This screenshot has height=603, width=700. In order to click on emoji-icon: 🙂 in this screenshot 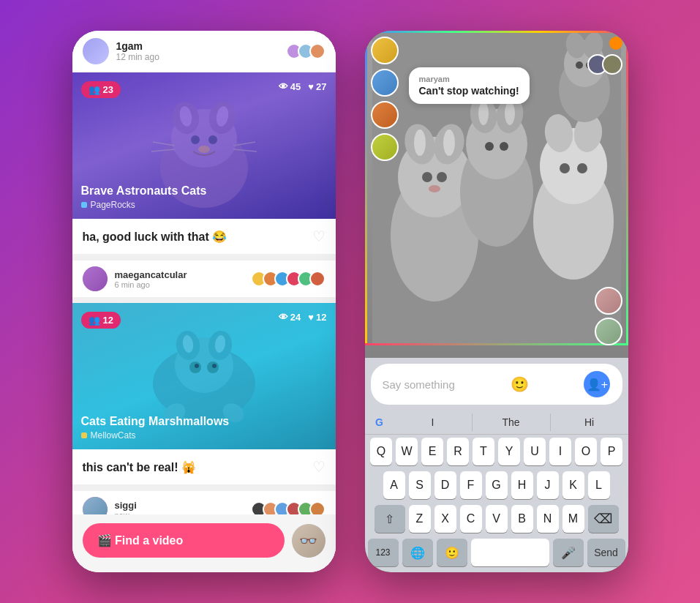, I will do `click(519, 384)`.